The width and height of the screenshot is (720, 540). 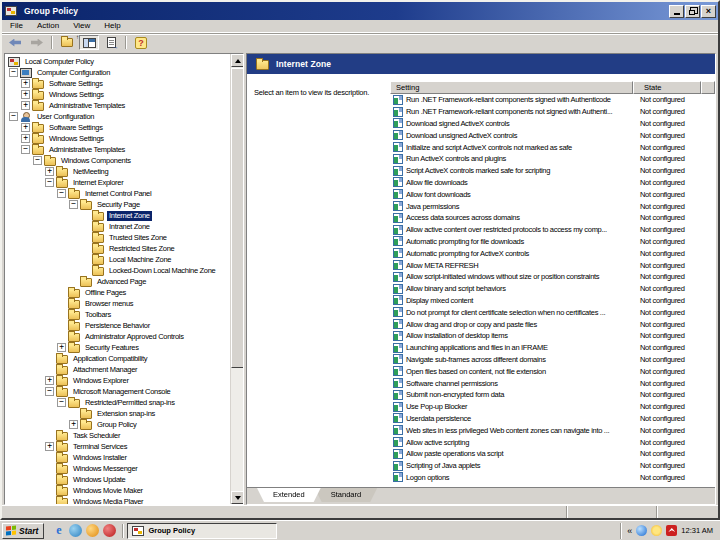 I want to click on setting-row-navigate-sub-frames-across-different-dom: Navigate sub-frames across different dom…, so click(x=552, y=360).